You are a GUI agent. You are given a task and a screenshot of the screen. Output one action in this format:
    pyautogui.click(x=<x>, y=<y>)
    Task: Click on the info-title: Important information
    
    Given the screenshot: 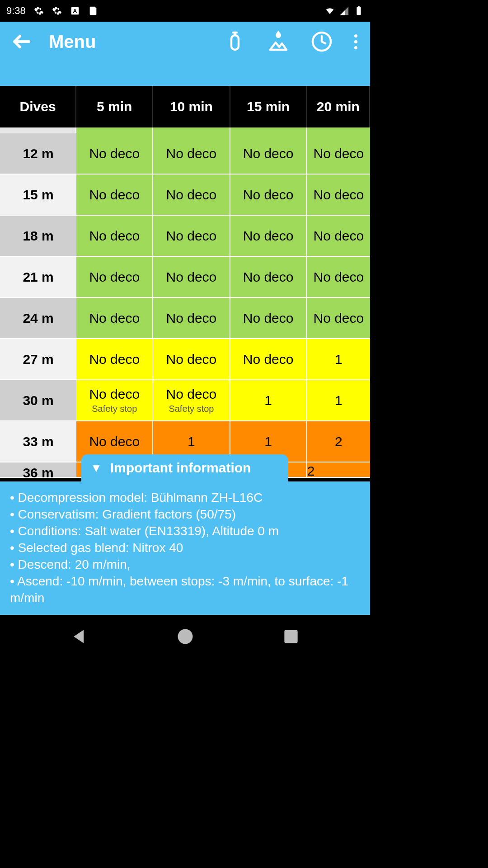 What is the action you would take?
    pyautogui.click(x=181, y=468)
    